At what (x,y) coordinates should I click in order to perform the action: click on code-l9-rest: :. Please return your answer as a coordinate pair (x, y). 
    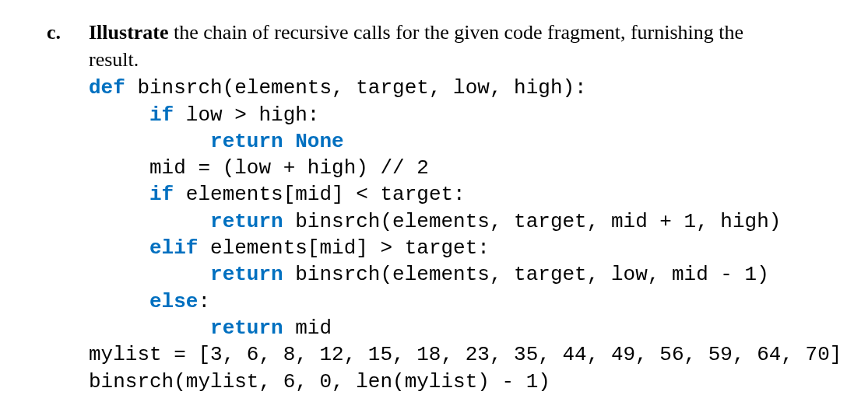
    Looking at the image, I should click on (204, 302).